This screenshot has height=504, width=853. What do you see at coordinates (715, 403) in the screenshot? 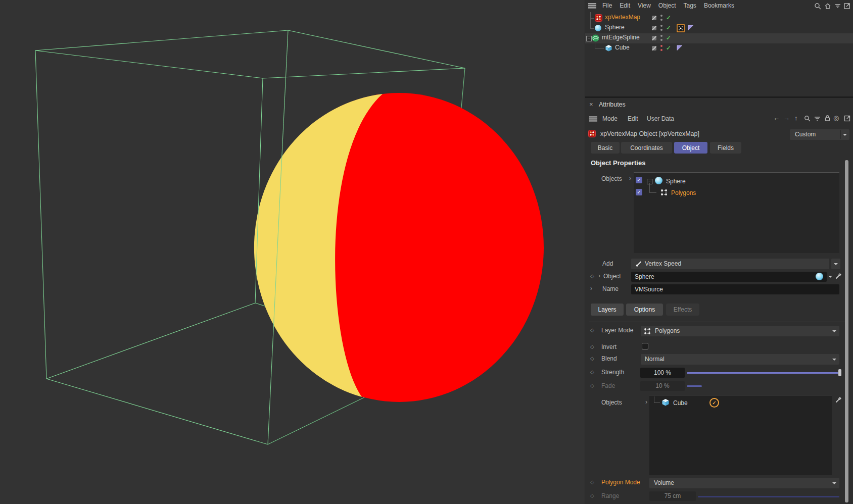
I see `enabled-check-badge: ✓` at bounding box center [715, 403].